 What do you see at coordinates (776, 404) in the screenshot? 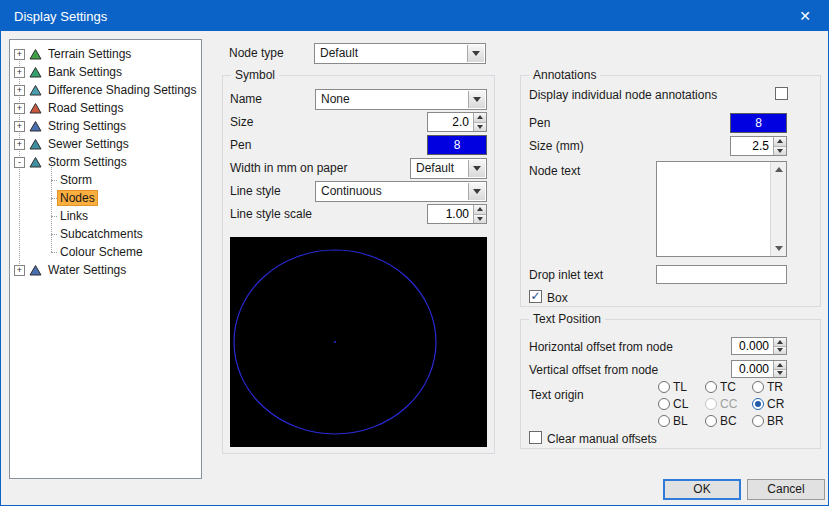
I see `text-origin-option-cr: CR` at bounding box center [776, 404].